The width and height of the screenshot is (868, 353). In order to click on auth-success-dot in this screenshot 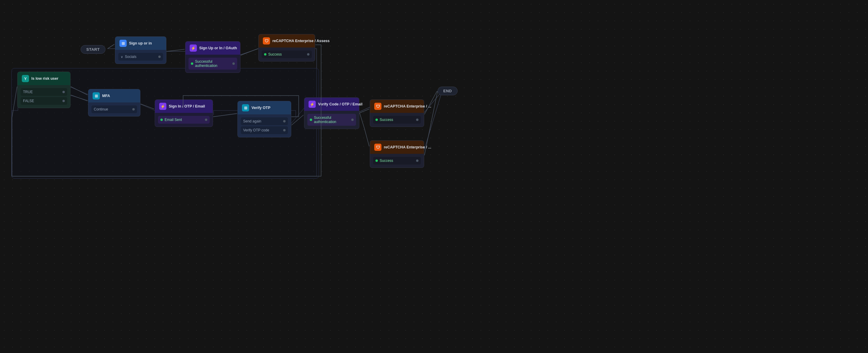, I will do `click(192, 63)`.